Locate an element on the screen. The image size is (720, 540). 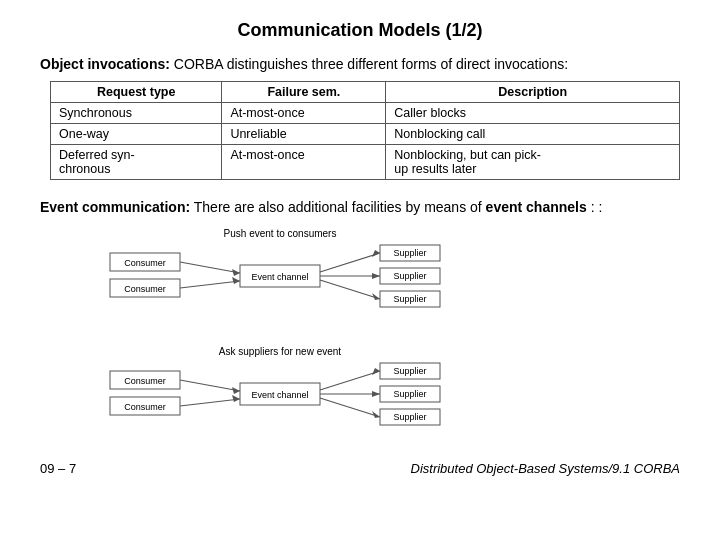
cell-0-0: Synchronous is located at coordinates (136, 112).